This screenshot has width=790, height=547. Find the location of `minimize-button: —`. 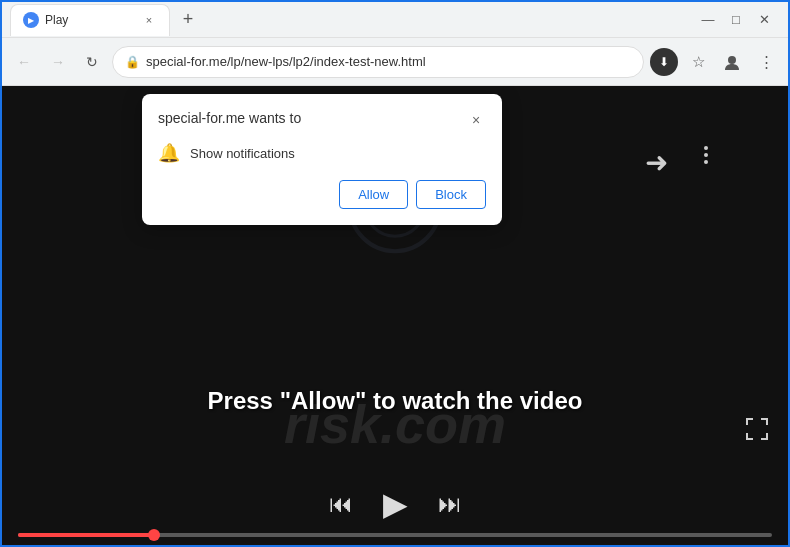

minimize-button: — is located at coordinates (708, 20).